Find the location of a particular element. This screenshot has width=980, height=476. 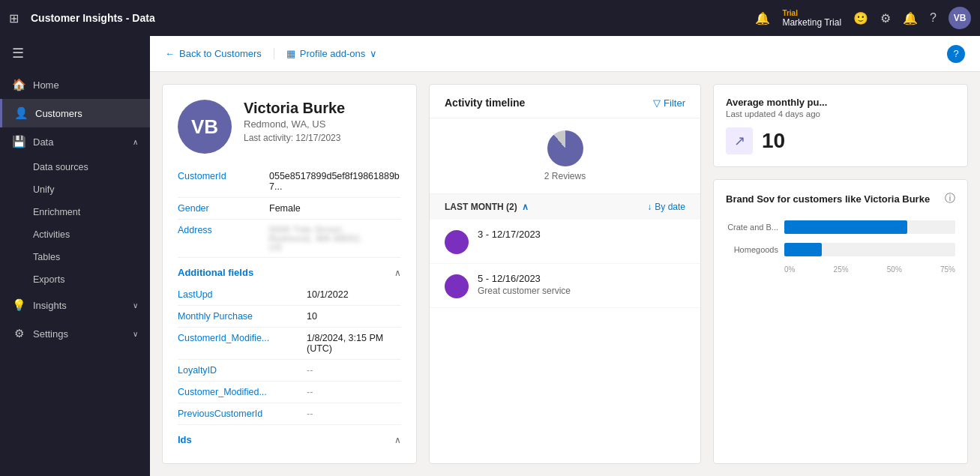

bar-row-1: Homegoods is located at coordinates (841, 250).